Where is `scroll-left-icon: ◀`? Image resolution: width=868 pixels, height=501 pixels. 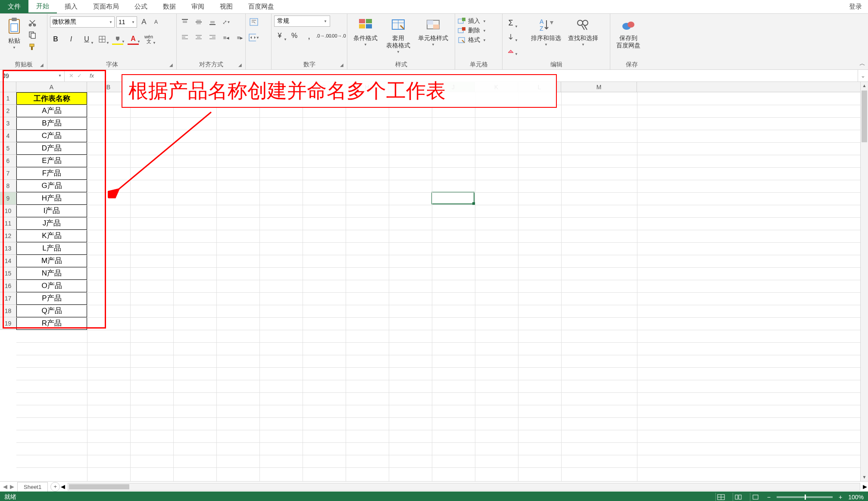
scroll-left-icon: ◀ is located at coordinates (63, 486).